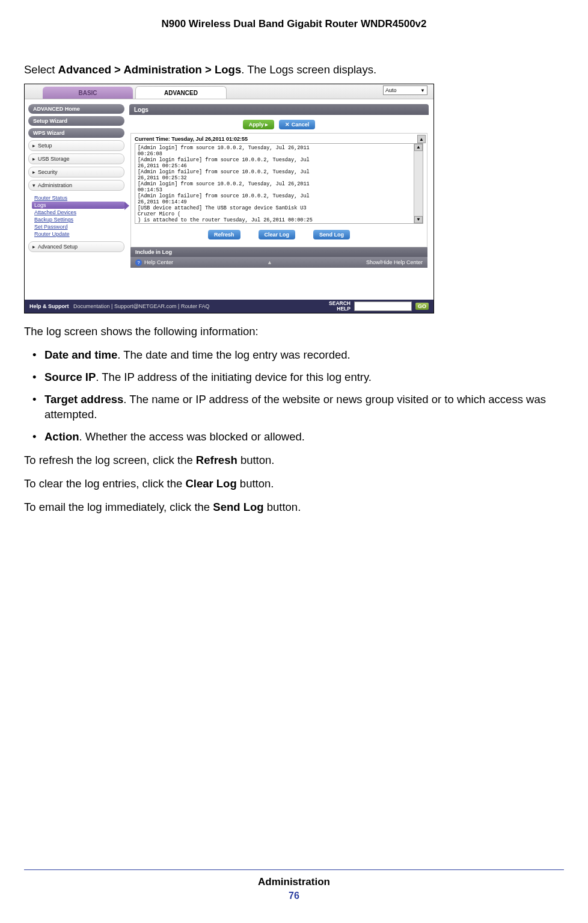  Describe the element at coordinates (110, 460) in the screenshot. I see `para-pre: To refresh the log screen, click the` at that location.